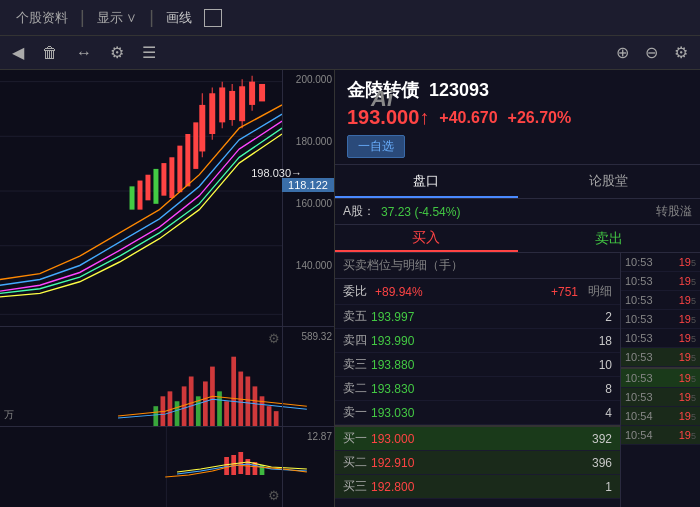  I want to click on sell-2-vol: 8, so click(597, 389).